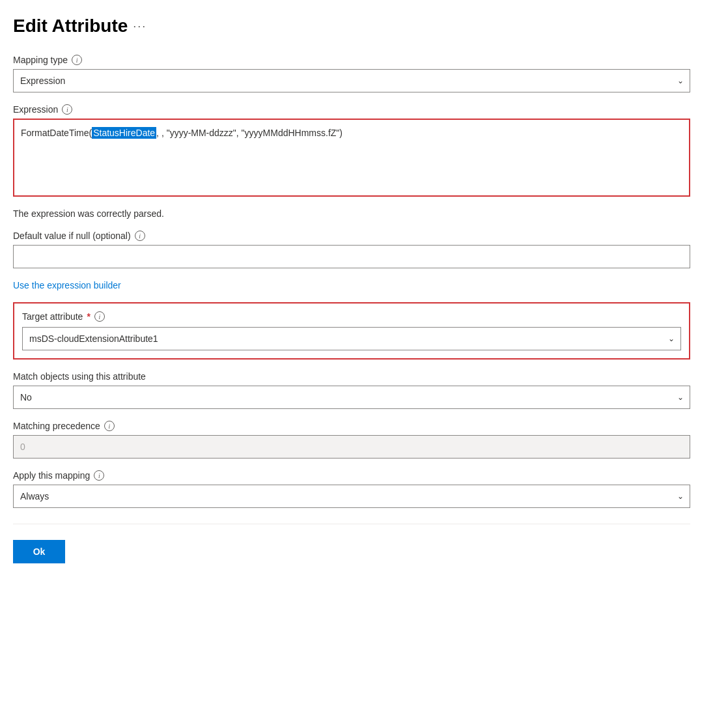 This screenshot has width=728, height=706. What do you see at coordinates (352, 397) in the screenshot?
I see `match-objects-select-wrapper: No Yes ⌄` at bounding box center [352, 397].